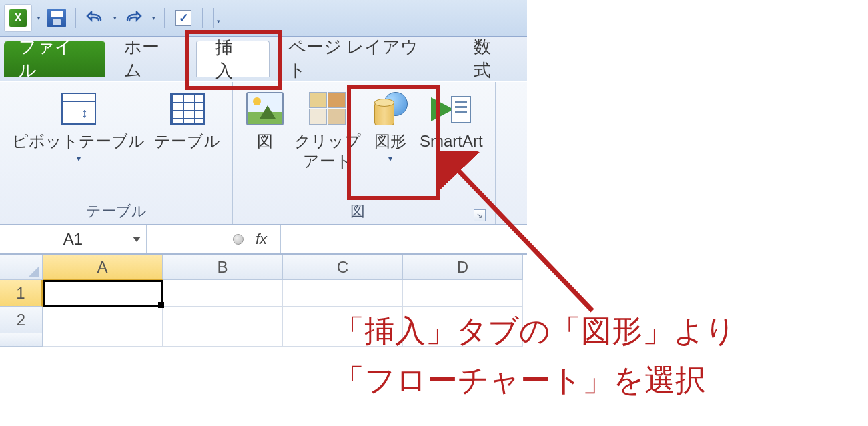  I want to click on save-button, so click(57, 18).